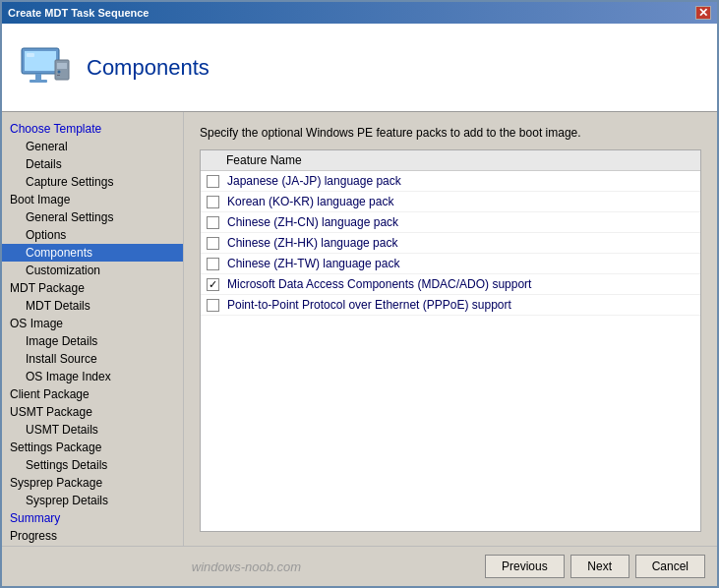  I want to click on sidebar-item-general: General, so click(92, 147).